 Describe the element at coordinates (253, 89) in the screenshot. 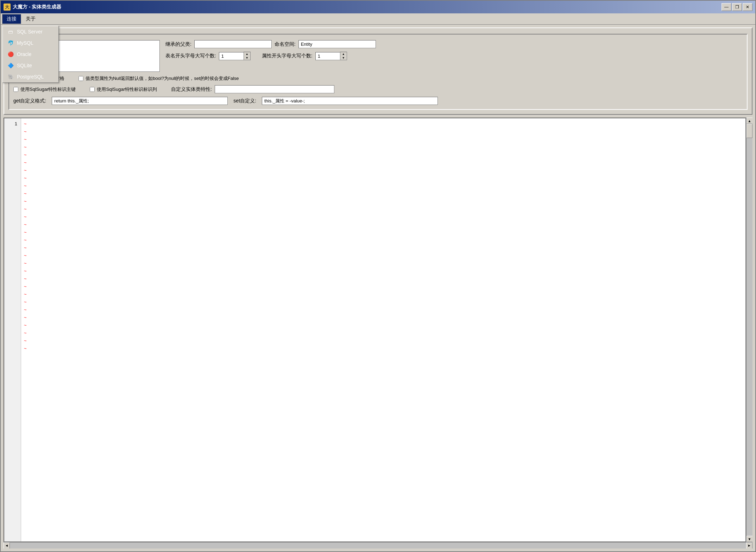

I see `custom-entity-row: 自定义实体类特性:` at that location.